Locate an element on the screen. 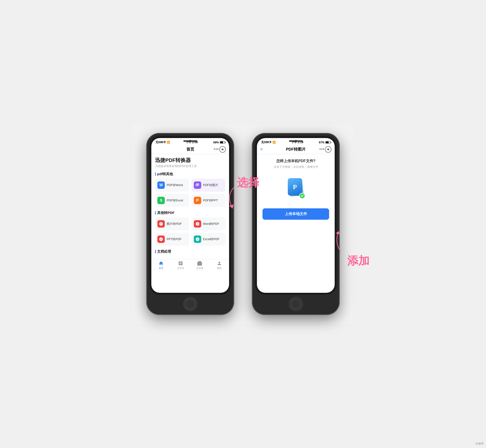 The width and height of the screenshot is (486, 448). phone-2-home-inner is located at coordinates (296, 304).